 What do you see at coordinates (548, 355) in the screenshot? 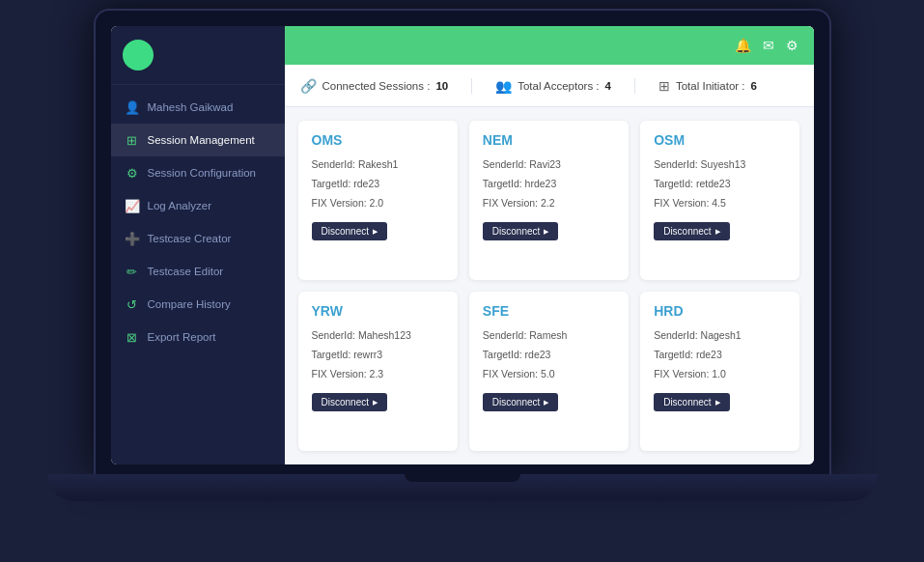
I see `card-sfe-target: TargetId: rde23` at bounding box center [548, 355].